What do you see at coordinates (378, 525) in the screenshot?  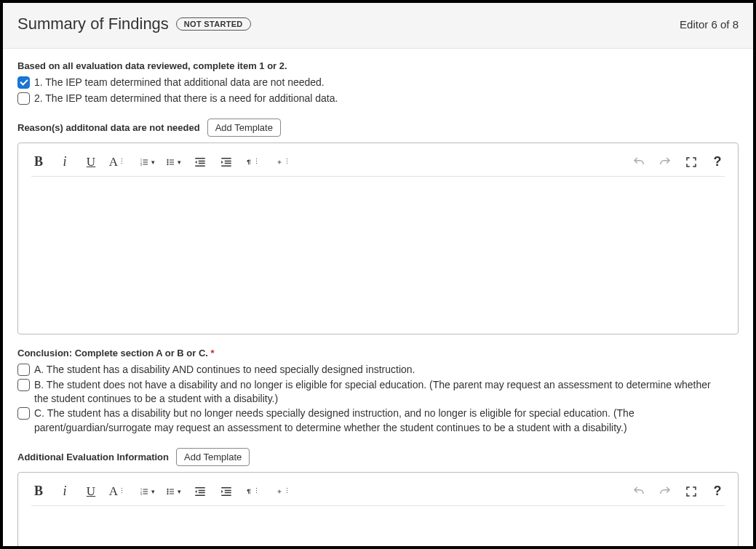 I see `additional-editor-content` at bounding box center [378, 525].